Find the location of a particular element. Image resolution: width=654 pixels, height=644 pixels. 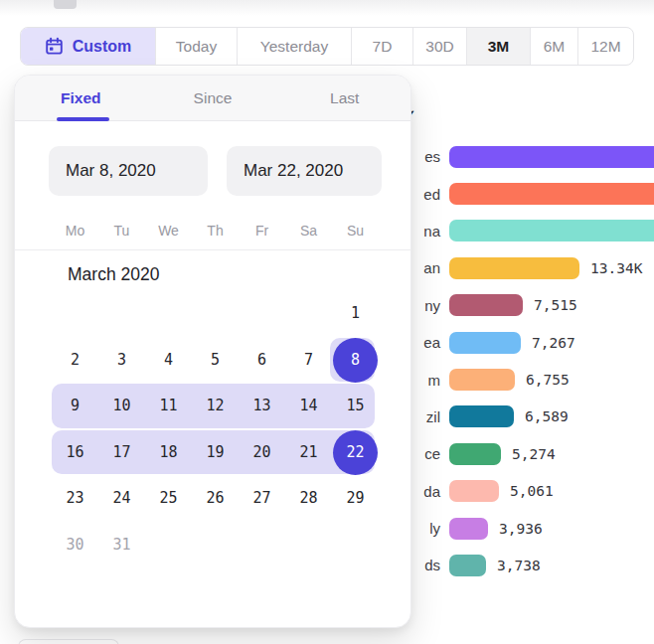

toolbar-item-label: 12M is located at coordinates (605, 47).